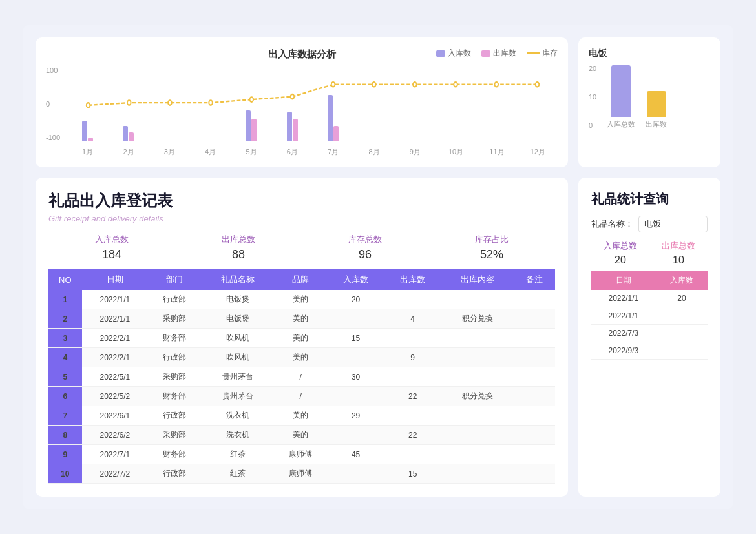  I want to click on table-main-title: 礼品出入库登记表, so click(302, 201).